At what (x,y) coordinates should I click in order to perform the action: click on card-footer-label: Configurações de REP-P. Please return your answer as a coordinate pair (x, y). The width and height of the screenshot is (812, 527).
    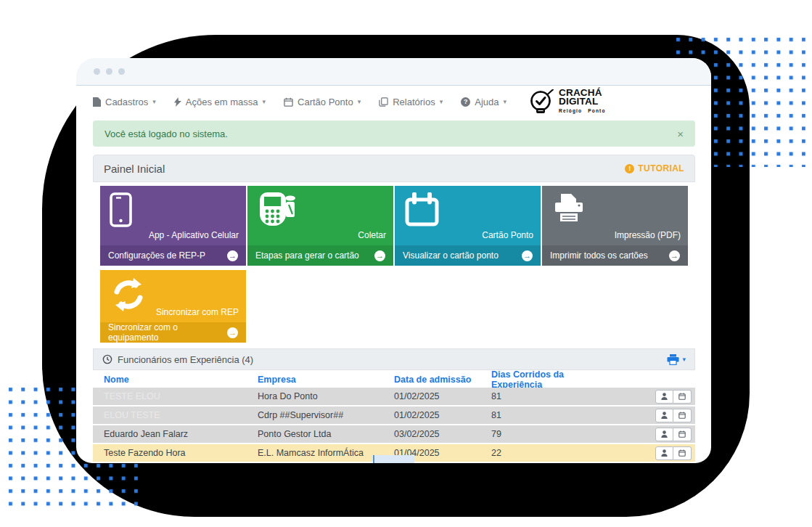
    Looking at the image, I should click on (157, 256).